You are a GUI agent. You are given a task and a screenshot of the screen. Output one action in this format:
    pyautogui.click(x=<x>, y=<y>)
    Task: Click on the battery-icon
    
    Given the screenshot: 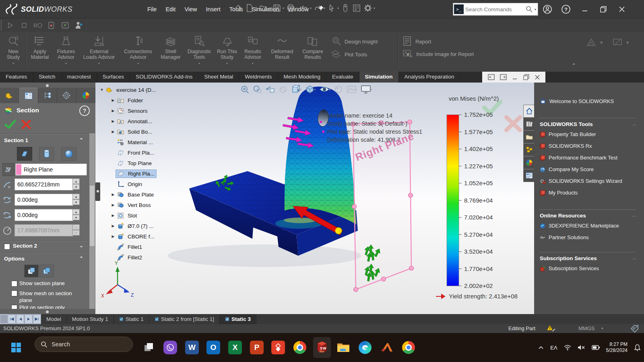 What is the action you would take?
    pyautogui.click(x=596, y=348)
    